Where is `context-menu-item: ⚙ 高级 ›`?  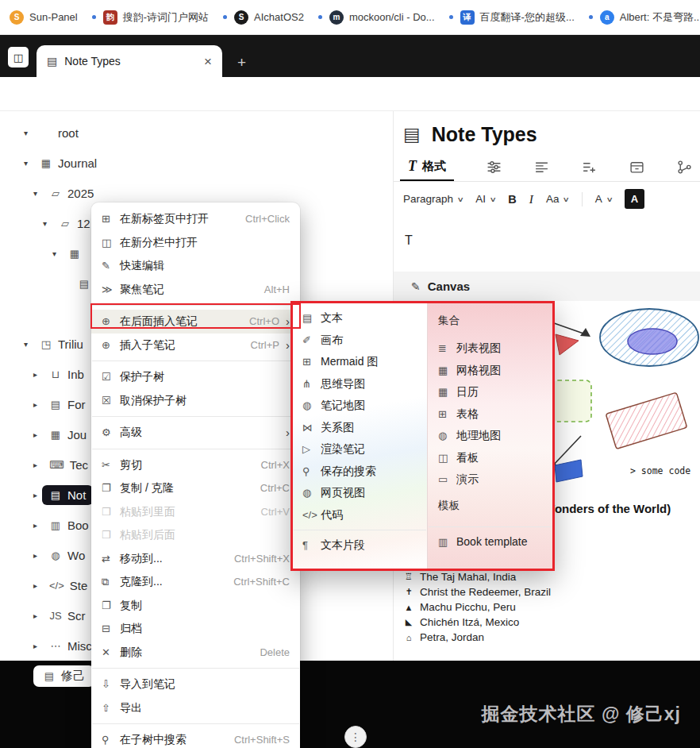
context-menu-item: ⚙ 高级 › is located at coordinates (195, 433).